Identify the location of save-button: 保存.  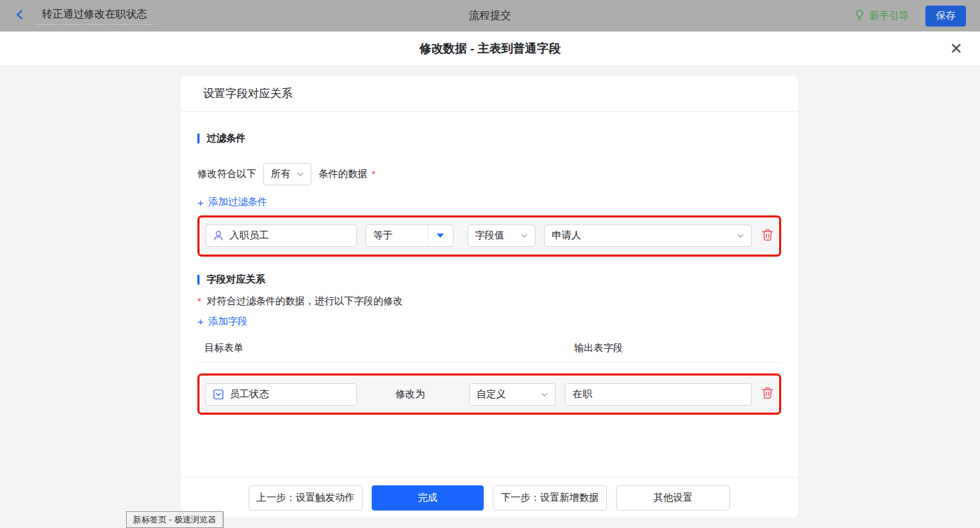
(946, 16).